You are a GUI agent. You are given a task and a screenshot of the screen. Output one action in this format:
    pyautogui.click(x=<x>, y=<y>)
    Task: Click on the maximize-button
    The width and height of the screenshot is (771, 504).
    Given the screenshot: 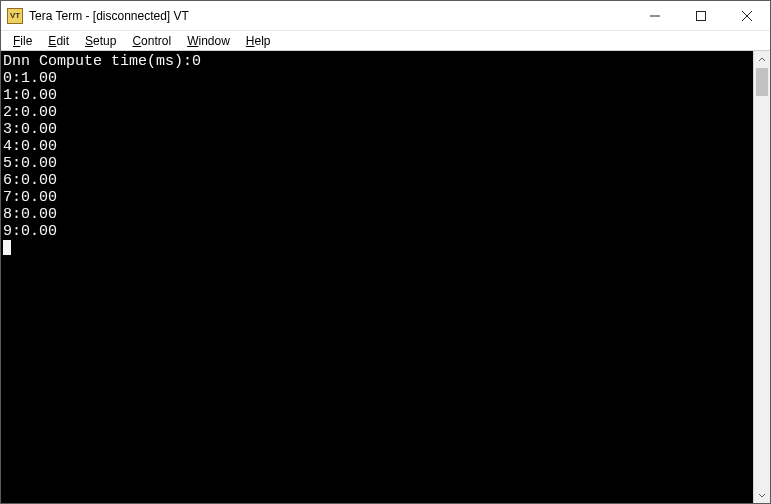 What is the action you would take?
    pyautogui.click(x=701, y=16)
    